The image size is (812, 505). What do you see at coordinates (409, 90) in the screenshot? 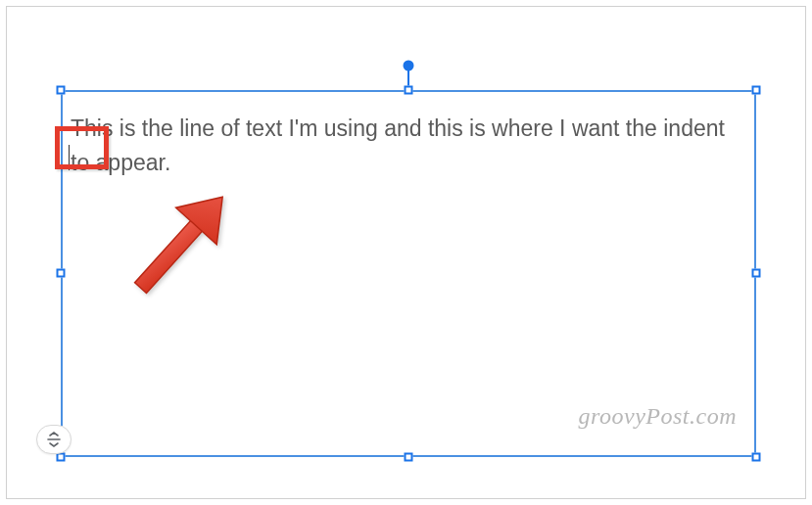
I see `resize-handle-top-middle` at bounding box center [409, 90].